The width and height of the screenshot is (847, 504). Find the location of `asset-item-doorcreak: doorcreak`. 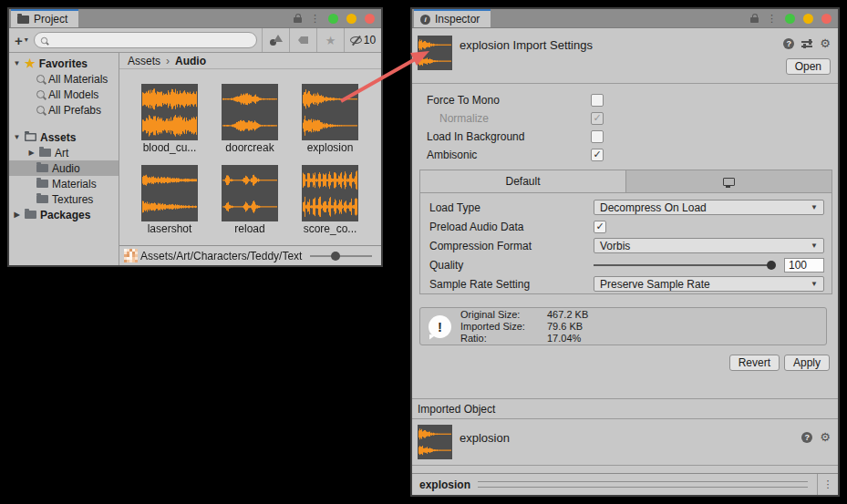

asset-item-doorcreak: doorcreak is located at coordinates (250, 118).